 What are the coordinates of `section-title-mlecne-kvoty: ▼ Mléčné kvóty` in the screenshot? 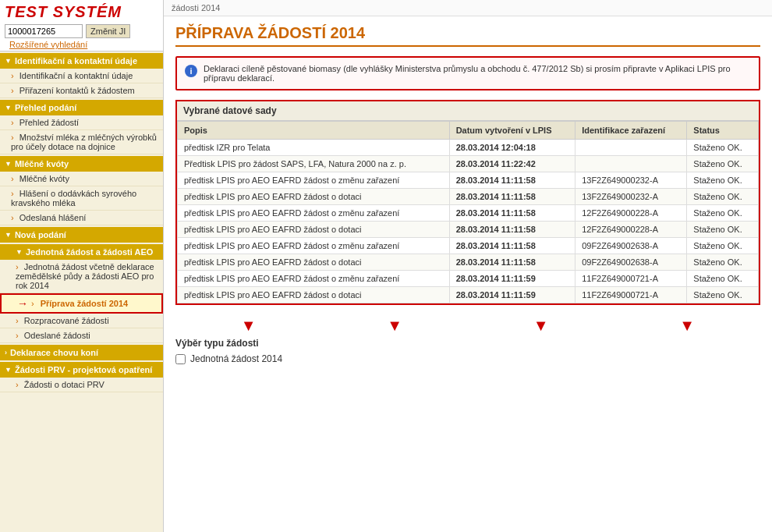 It's located at (81, 164).